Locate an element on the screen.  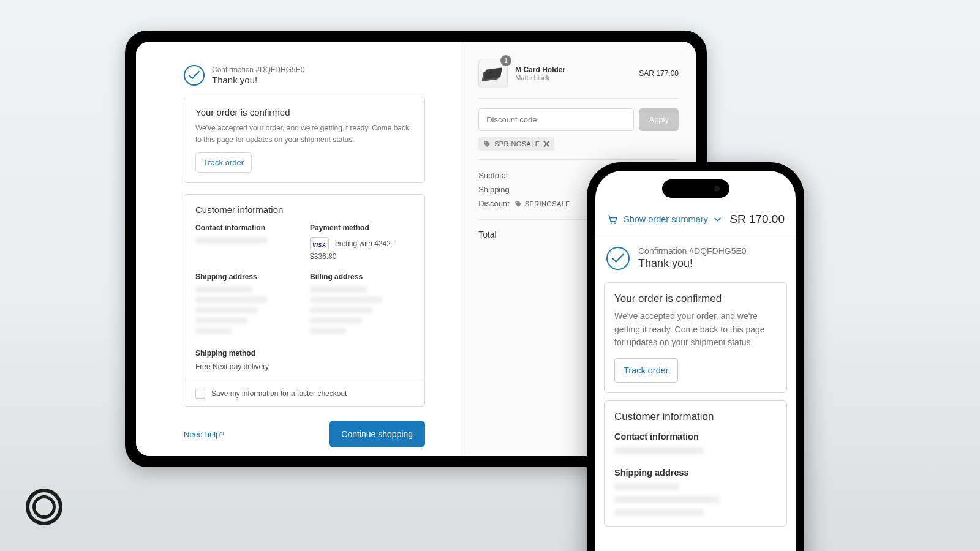
payment-method-label: Payment method is located at coordinates (361, 228).